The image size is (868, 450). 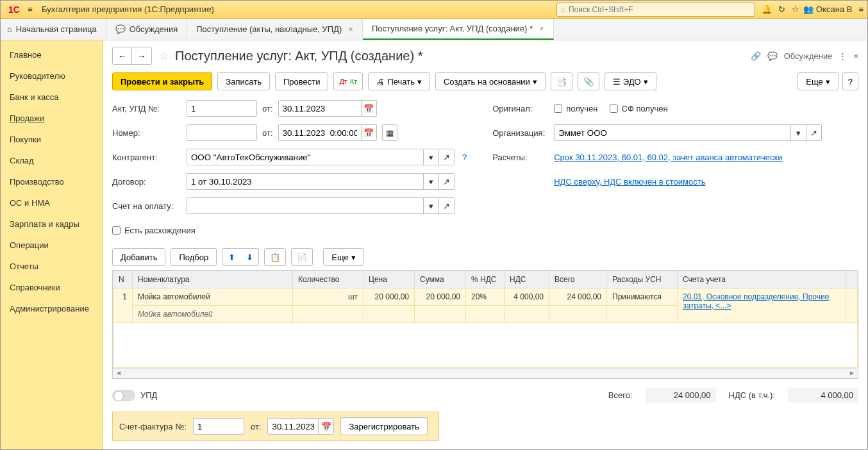 I want to click on col-total: Всего, so click(x=578, y=279).